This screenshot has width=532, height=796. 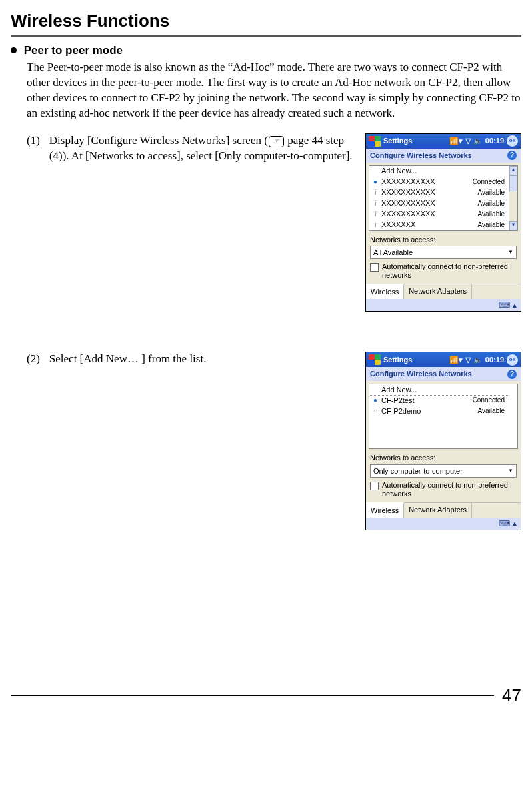 What do you see at coordinates (513, 183) in the screenshot?
I see `scroll-thumb` at bounding box center [513, 183].